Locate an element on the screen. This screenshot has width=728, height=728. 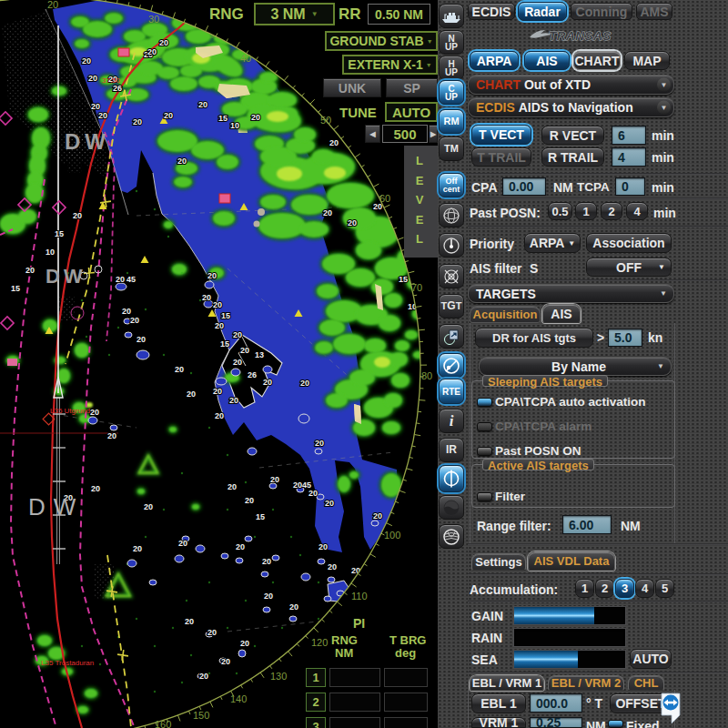
svg-text: 160 is located at coordinates (163, 723).